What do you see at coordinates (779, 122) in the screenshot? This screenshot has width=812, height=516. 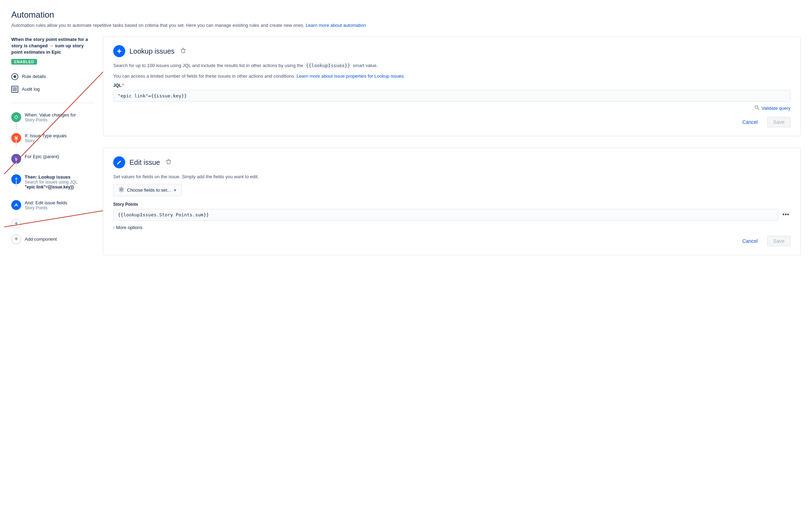 I see `lookup-save-button: Save` at bounding box center [779, 122].